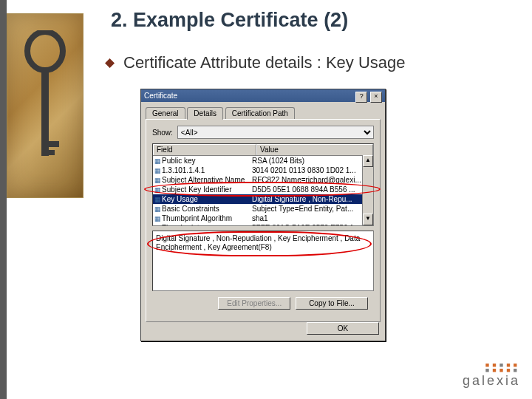 Image resolution: width=532 pixels, height=399 pixels. What do you see at coordinates (207, 219) in the screenshot?
I see `row-field: Thumbprint Algorithm` at bounding box center [207, 219].